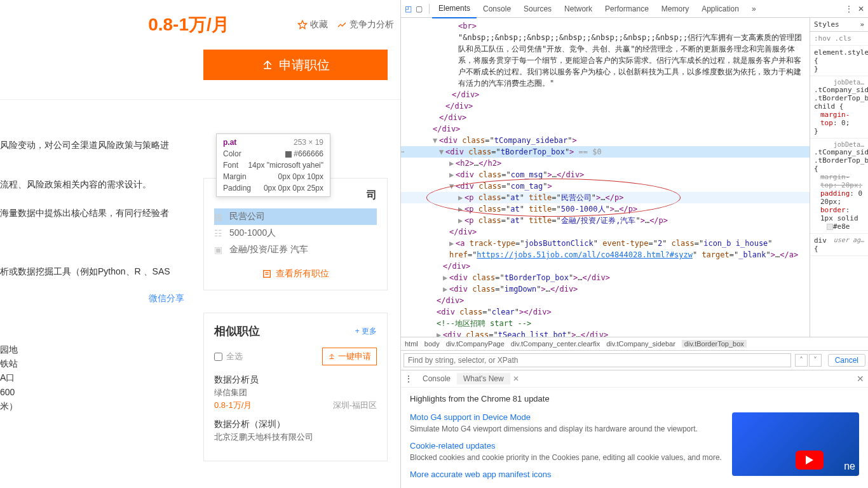 This screenshot has height=488, width=868. I want to click on style-rule: element.style {}, so click(839, 61).